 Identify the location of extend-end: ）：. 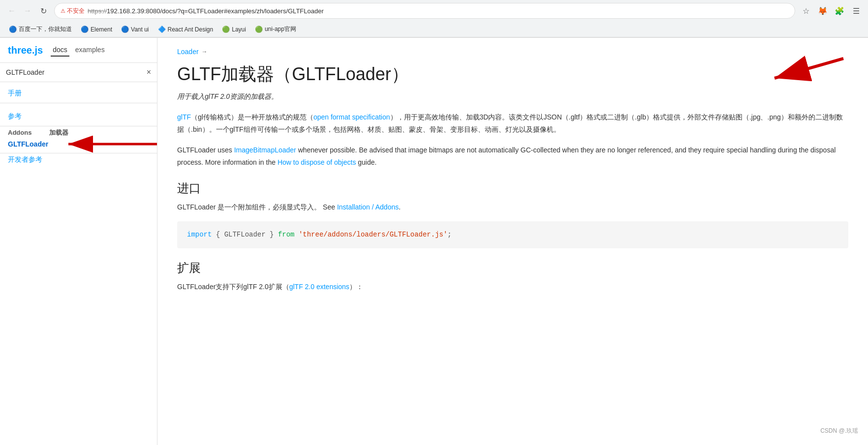
(356, 287).